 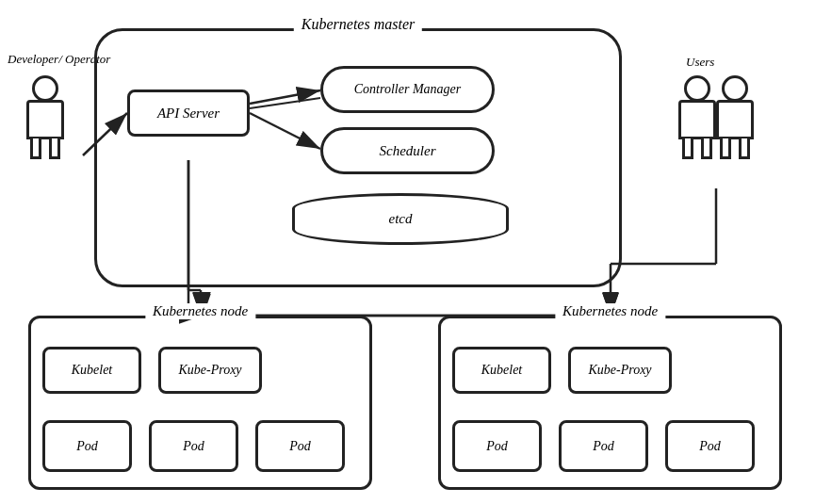 I want to click on etcd-label: etcd, so click(x=401, y=219).